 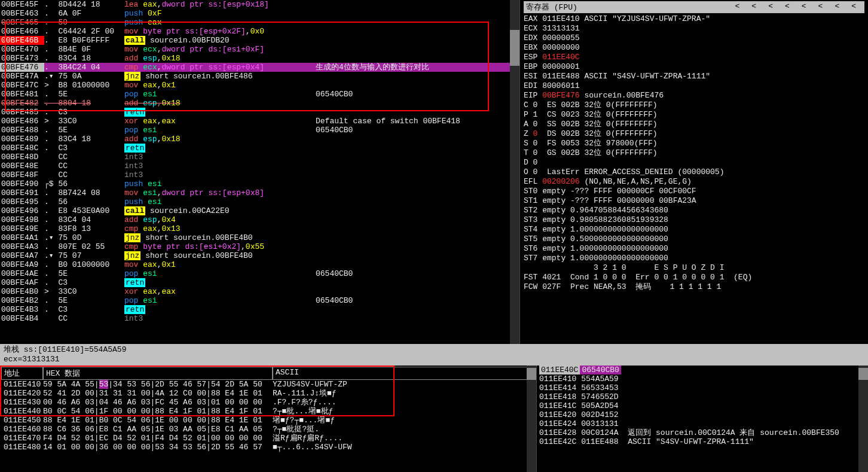 I want to click on disasm-row: 00BFE481. 5Epop esi06540CB0, so click(x=259, y=95).